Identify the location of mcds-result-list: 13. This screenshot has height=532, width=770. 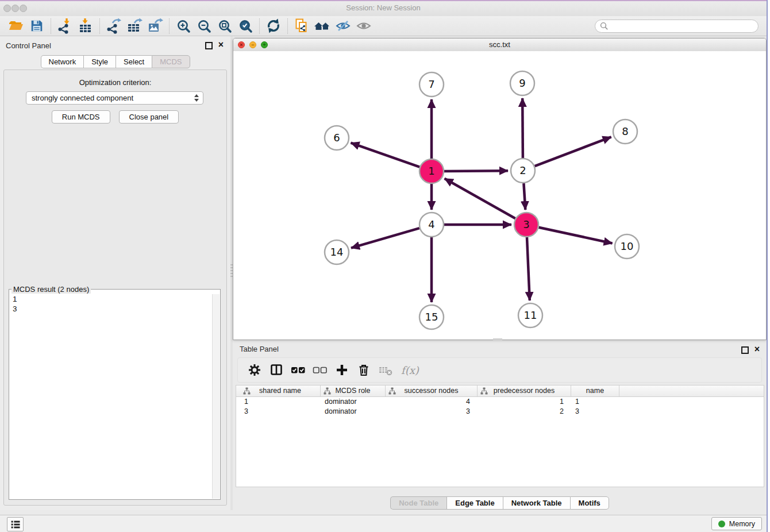
(110, 396).